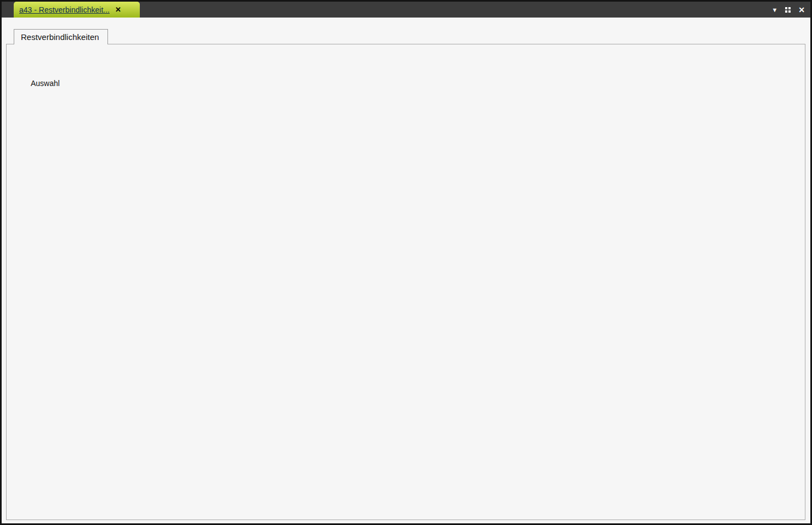  Describe the element at coordinates (65, 10) in the screenshot. I see `window-tab-label: a43 - Restverbindlichkeit...` at that location.